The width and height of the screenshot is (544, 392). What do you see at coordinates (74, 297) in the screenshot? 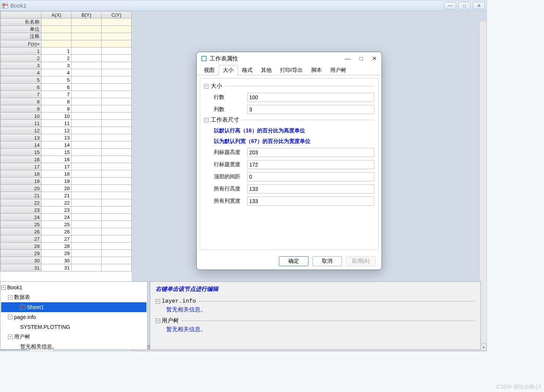
I see `tree-datatable: − 数据表` at bounding box center [74, 297].